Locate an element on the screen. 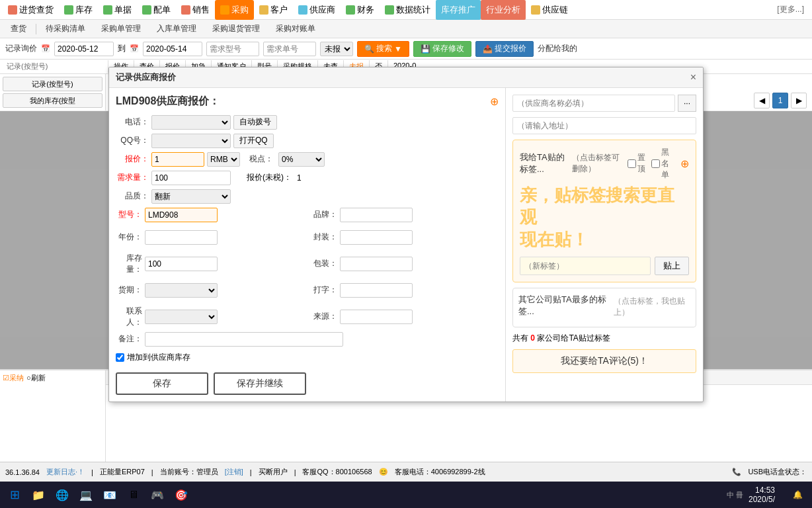 The image size is (812, 508). nav-item-caigou: 采购 is located at coordinates (234, 10).